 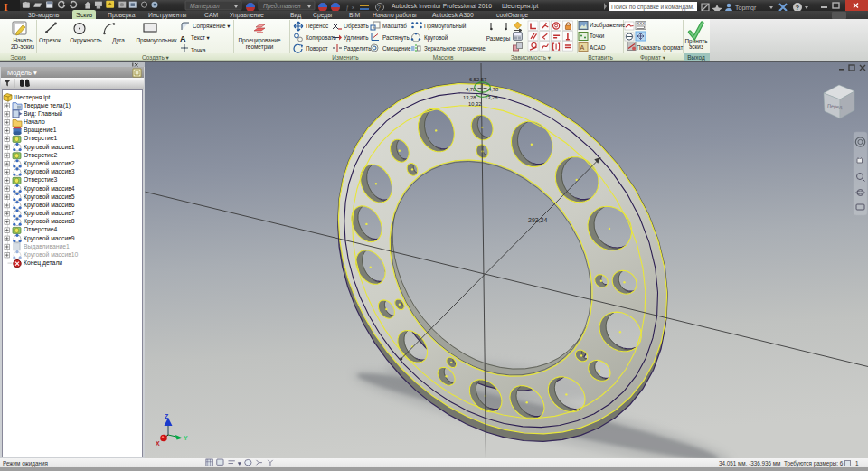 I want to click on svg-text: 6,5, so click(x=473, y=80).